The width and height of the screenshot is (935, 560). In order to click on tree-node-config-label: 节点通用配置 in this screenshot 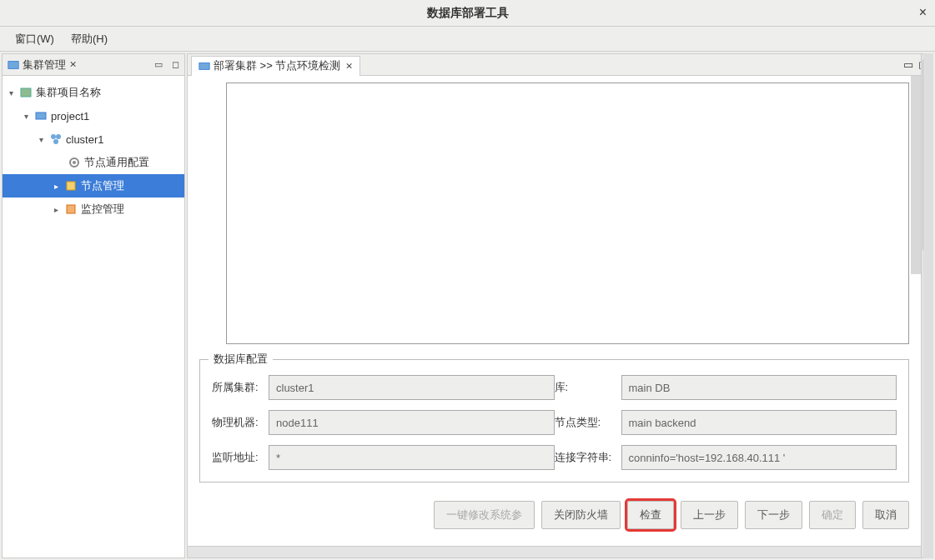, I will do `click(117, 162)`.